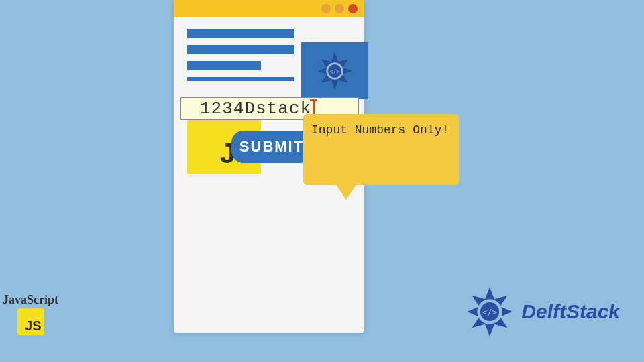  I want to click on brand-name: DelftStack, so click(570, 312).